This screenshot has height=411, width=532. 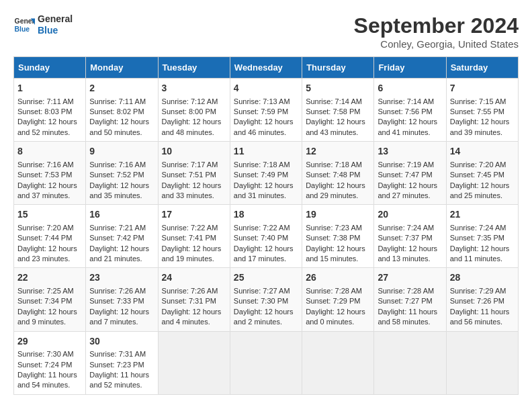 What do you see at coordinates (477, 111) in the screenshot?
I see `sunset-text: Sunset: 7:55 PM` at bounding box center [477, 111].